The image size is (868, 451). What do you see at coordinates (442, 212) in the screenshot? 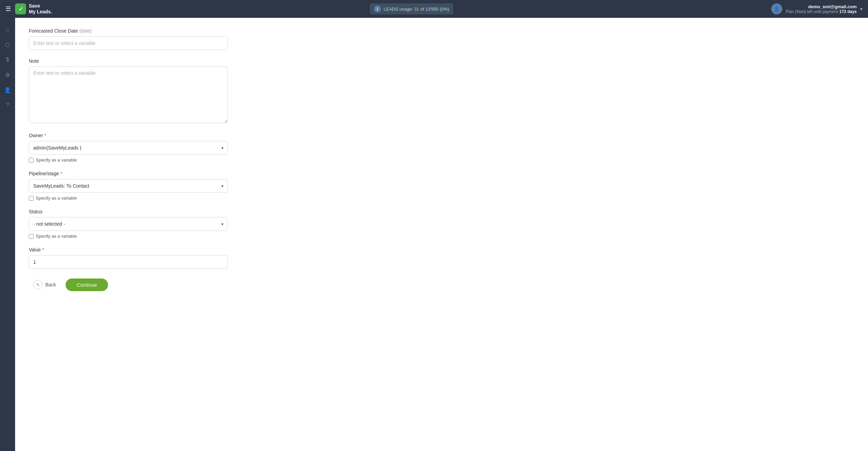
I see `status-label: Status` at bounding box center [442, 212].